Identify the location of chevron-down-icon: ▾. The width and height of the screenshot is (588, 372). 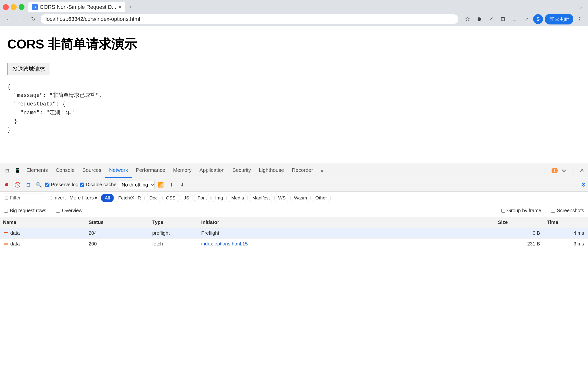
(96, 198).